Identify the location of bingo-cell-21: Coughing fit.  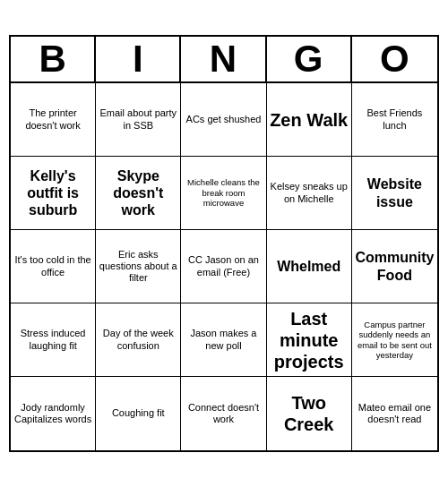
(138, 414).